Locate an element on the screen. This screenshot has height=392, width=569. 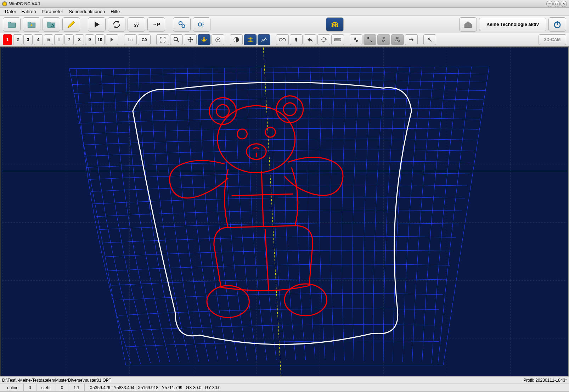
center-button is located at coordinates (324, 40).